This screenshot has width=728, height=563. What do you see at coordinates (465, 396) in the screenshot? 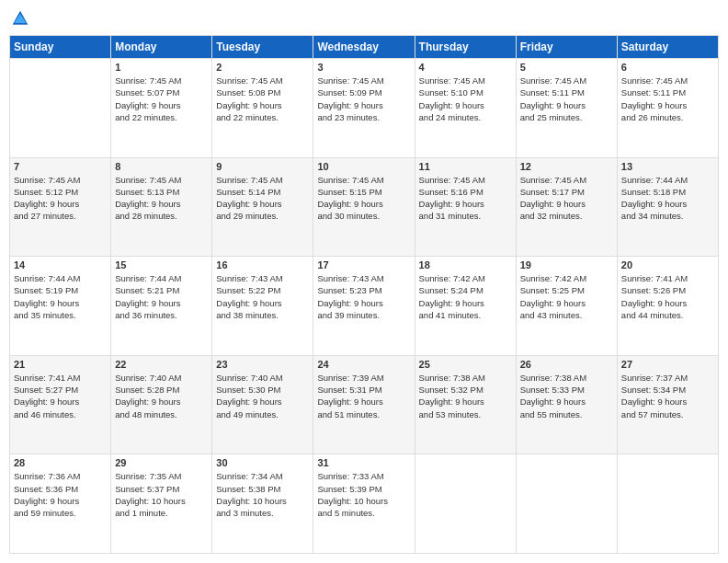
I see `day-info: Sunrise: 7:38 AMSunset: 5:32 PMDaylight:…` at bounding box center [465, 396].